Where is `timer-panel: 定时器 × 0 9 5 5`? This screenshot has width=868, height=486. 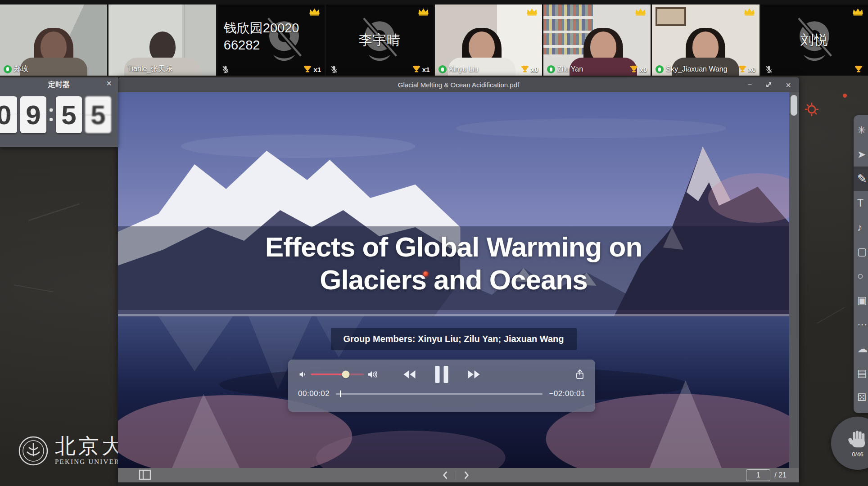
timer-panel: 定时器 × 0 9 5 5 is located at coordinates (59, 112).